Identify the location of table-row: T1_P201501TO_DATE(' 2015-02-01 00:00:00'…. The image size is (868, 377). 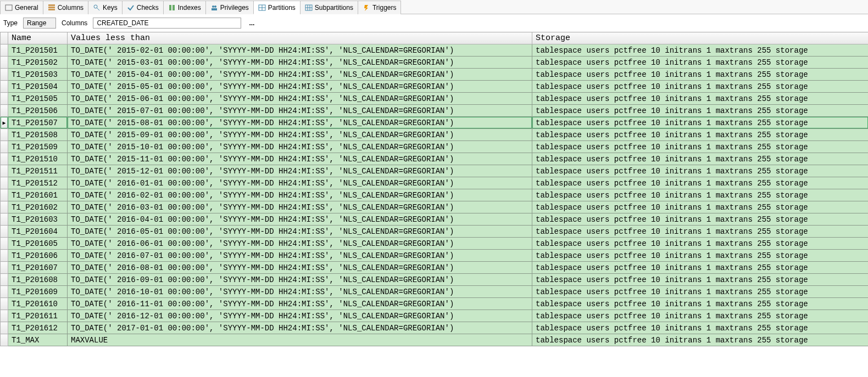
(435, 50).